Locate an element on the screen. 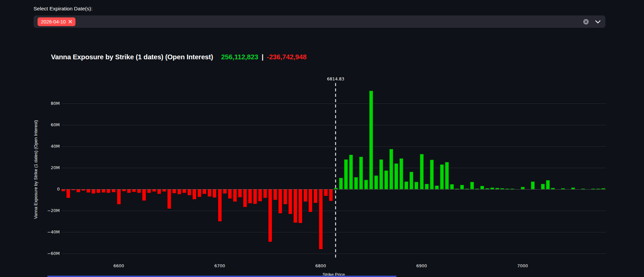 Image resolution: width=644 pixels, height=277 pixels. y-tick-label: 60M is located at coordinates (47, 125).